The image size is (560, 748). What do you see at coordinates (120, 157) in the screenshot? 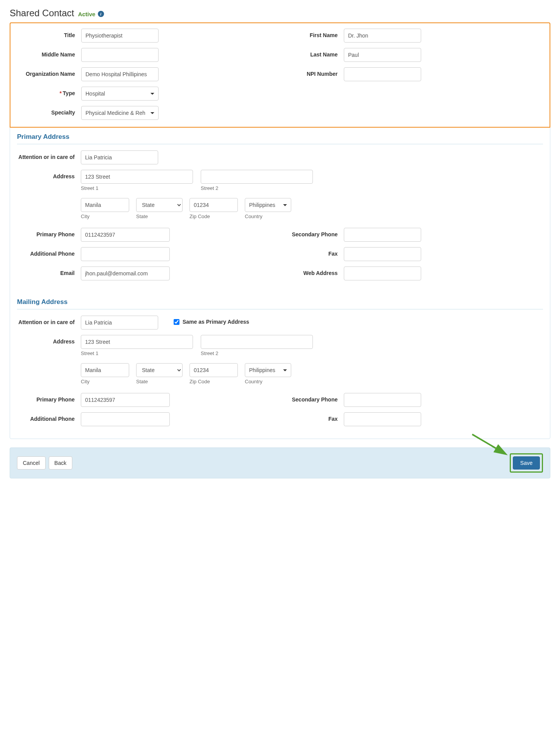
I see `primary-attention-input` at bounding box center [120, 157].